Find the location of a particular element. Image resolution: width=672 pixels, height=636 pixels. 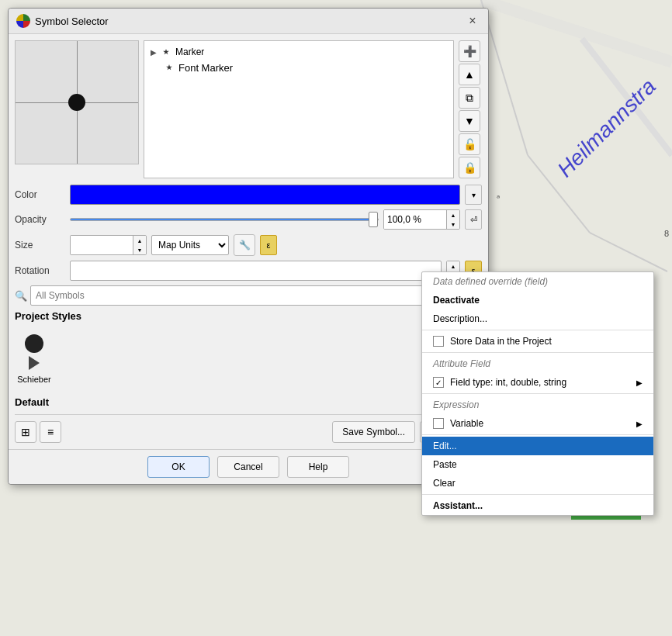

ctx-store-check is located at coordinates (438, 341).